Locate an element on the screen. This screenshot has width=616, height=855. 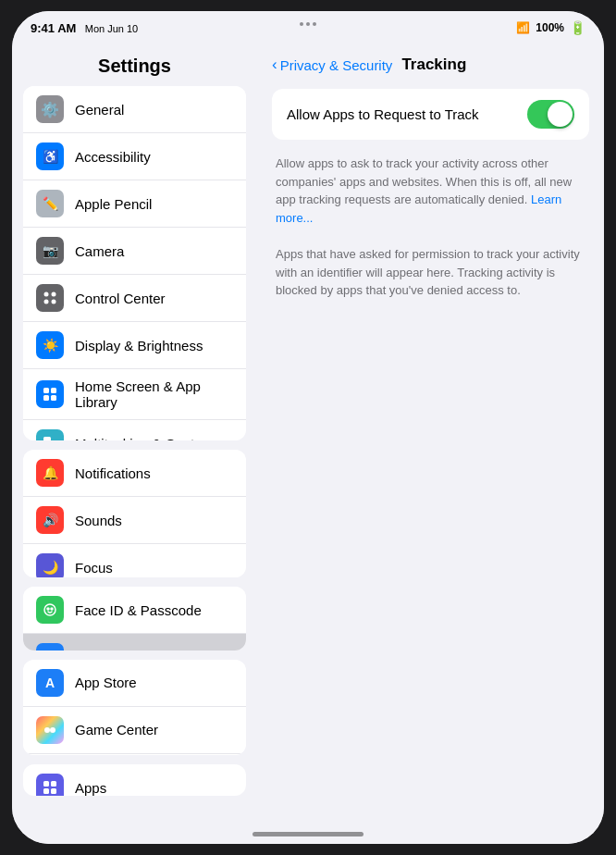
control-center-icon is located at coordinates (50, 298).